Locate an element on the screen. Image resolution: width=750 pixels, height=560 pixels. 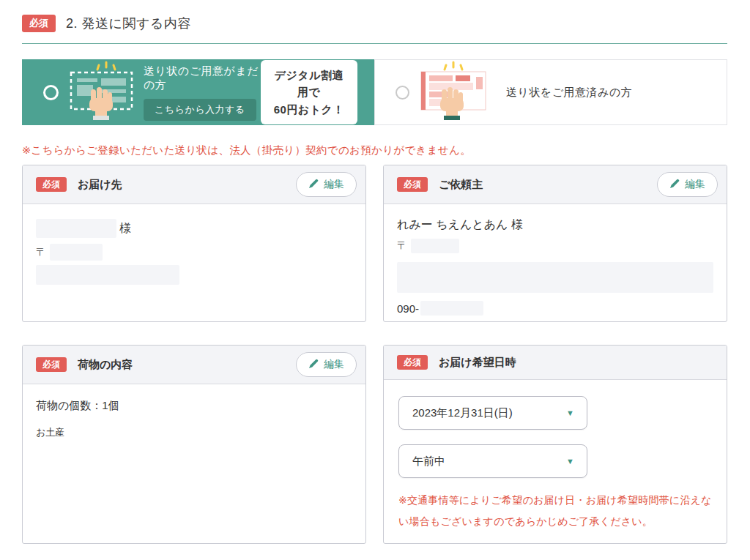
sender-address-line is located at coordinates (555, 277).